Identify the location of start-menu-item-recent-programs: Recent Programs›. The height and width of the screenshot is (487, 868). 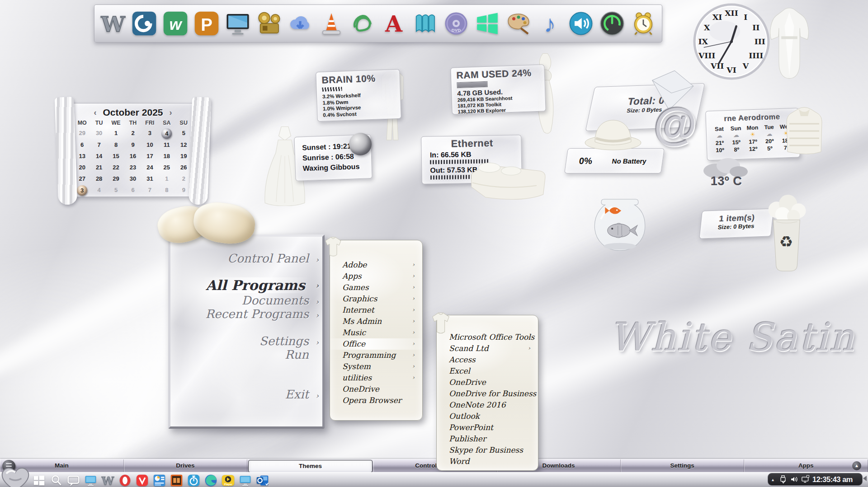
(257, 314).